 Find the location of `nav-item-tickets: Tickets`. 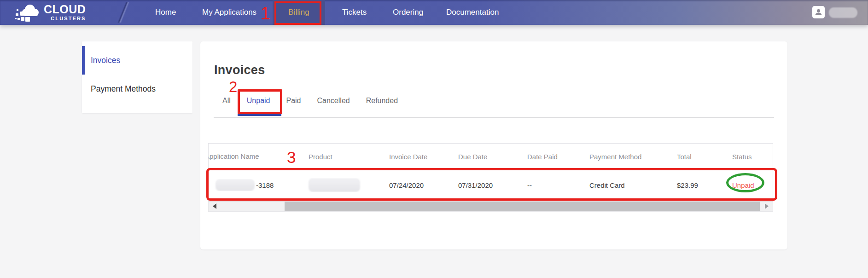

nav-item-tickets: Tickets is located at coordinates (355, 12).